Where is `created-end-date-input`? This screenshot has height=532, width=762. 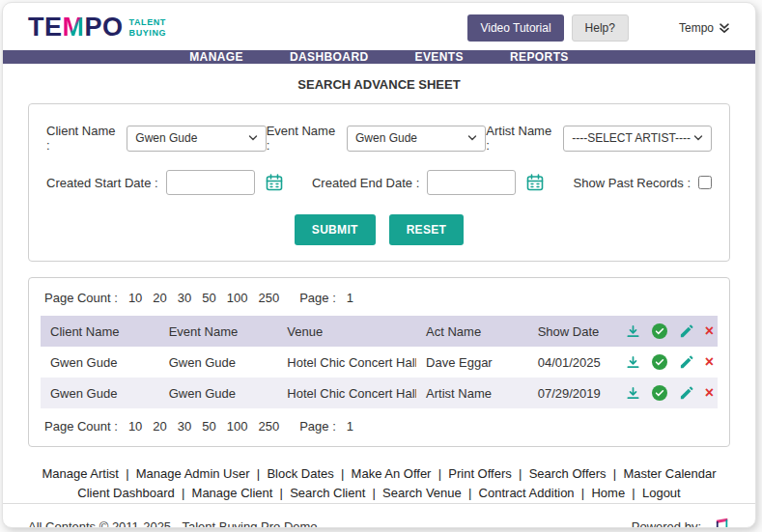 created-end-date-input is located at coordinates (471, 182).